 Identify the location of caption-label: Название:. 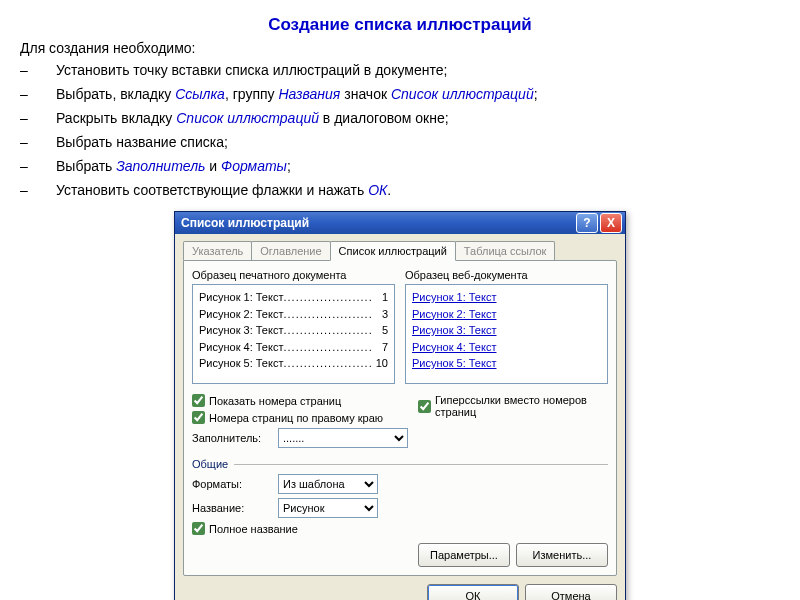
(232, 508).